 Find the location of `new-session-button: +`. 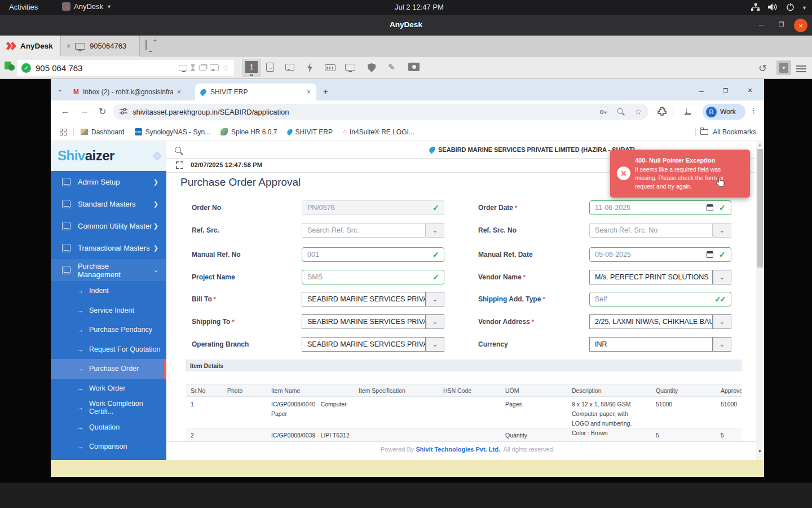

new-session-button: + is located at coordinates (146, 45).